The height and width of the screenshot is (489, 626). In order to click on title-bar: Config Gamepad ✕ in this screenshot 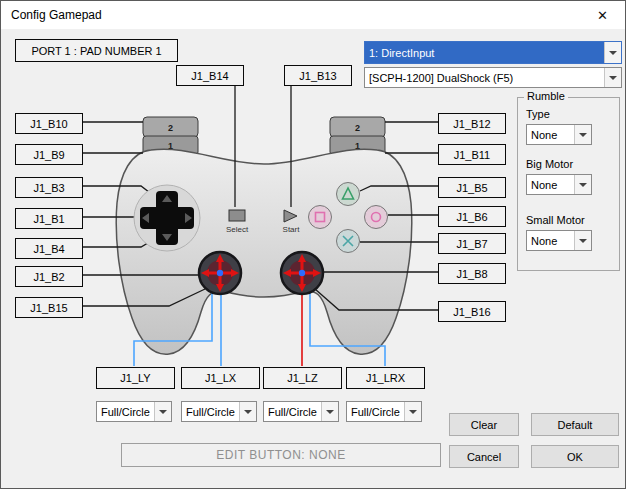, I will do `click(313, 15)`.